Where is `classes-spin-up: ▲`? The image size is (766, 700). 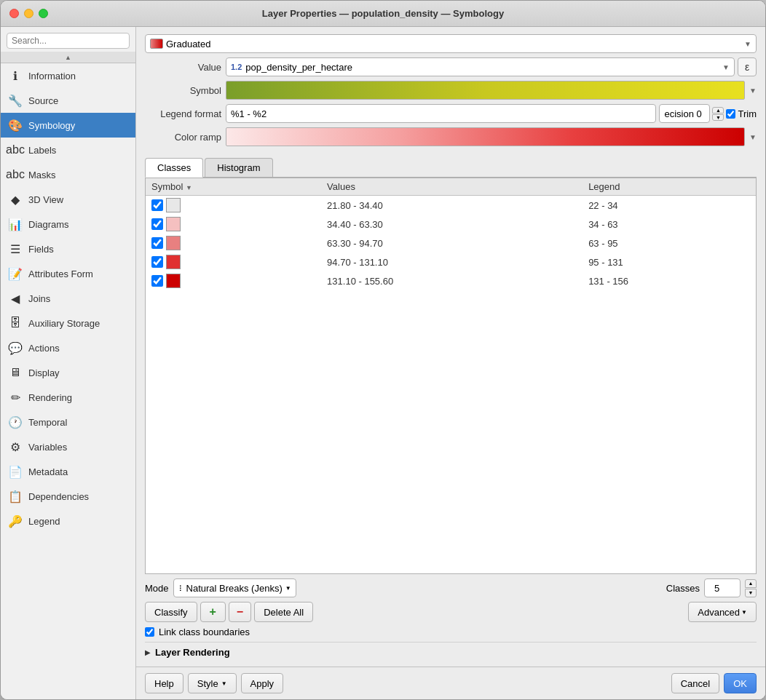 classes-spin-up: ▲ is located at coordinates (751, 584).